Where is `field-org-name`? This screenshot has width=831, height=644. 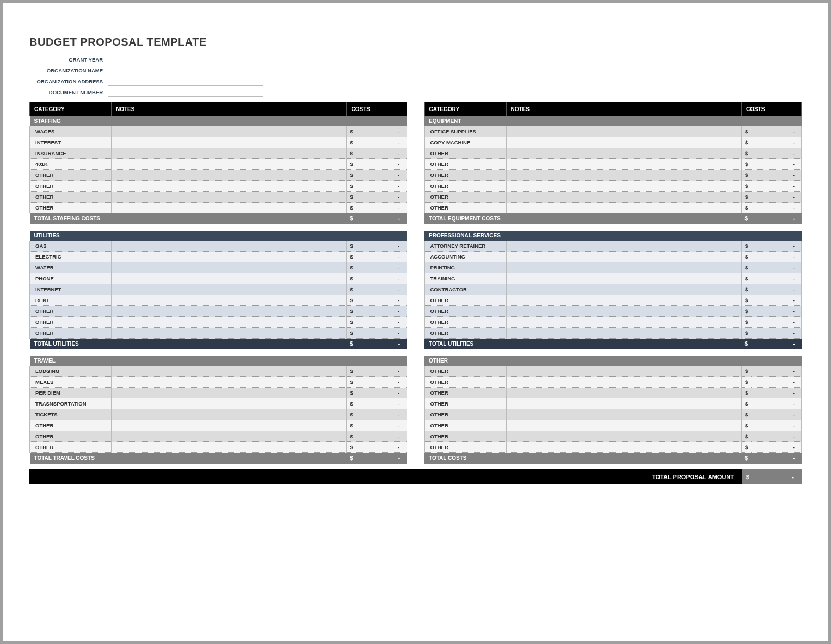
field-org-name is located at coordinates (186, 70).